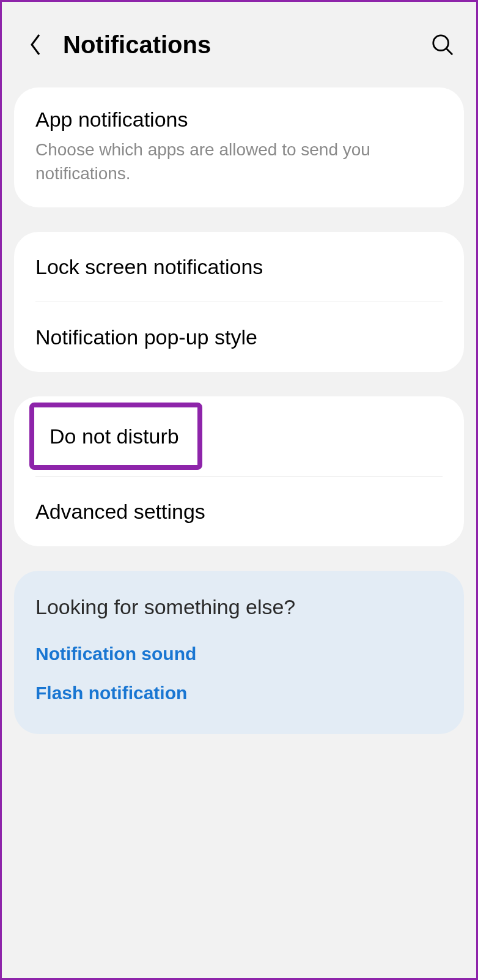  I want to click on search-button, so click(443, 45).